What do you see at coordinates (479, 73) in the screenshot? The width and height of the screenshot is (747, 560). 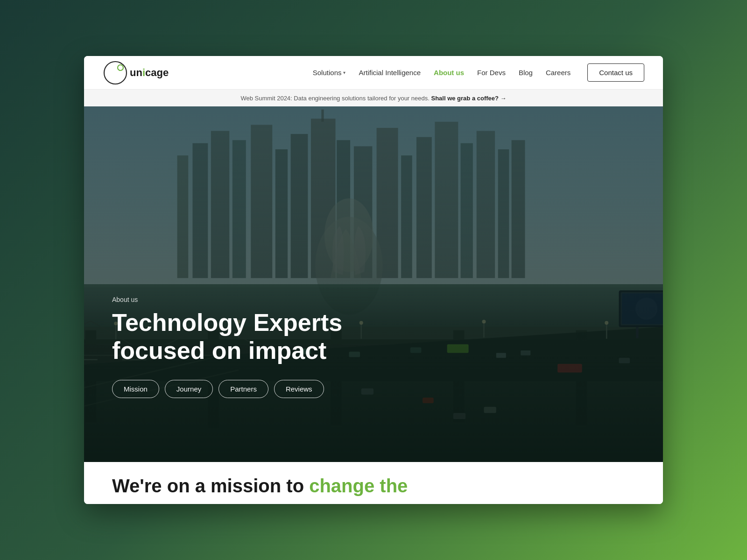 I see `nav-links: Solutions ▾ Artificial Intelligence Abou…` at bounding box center [479, 73].